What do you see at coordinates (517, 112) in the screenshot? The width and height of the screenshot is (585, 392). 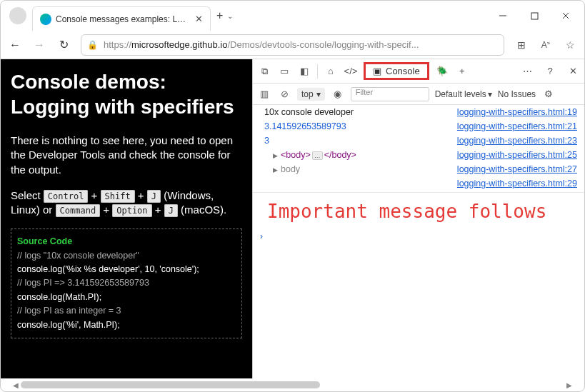 I see `source-link: logging-with-specifiers.html:19` at bounding box center [517, 112].